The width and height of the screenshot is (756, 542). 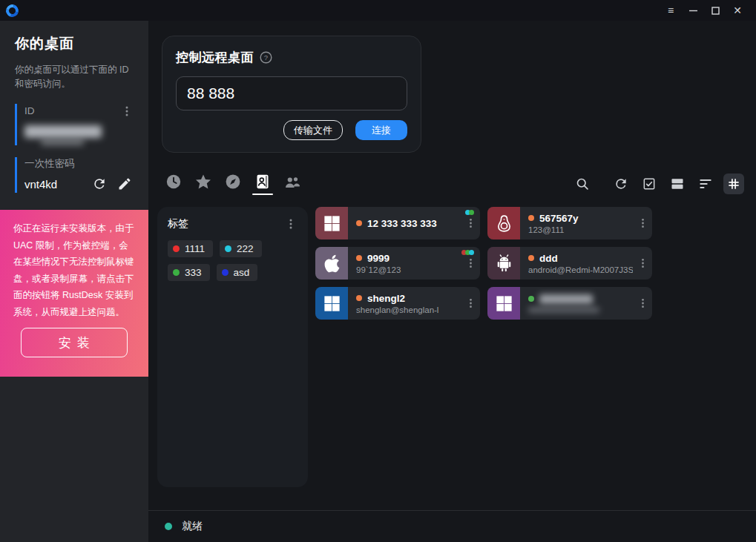 What do you see at coordinates (12, 10) in the screenshot?
I see `rustdesk-logo-icon` at bounding box center [12, 10].